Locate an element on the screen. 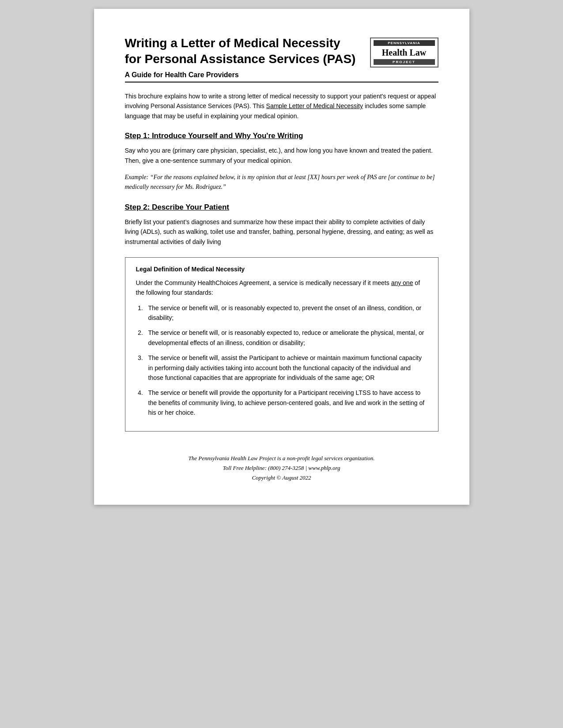 This screenshot has width=563, height=728. logo-bottom: PROJECT is located at coordinates (404, 62).